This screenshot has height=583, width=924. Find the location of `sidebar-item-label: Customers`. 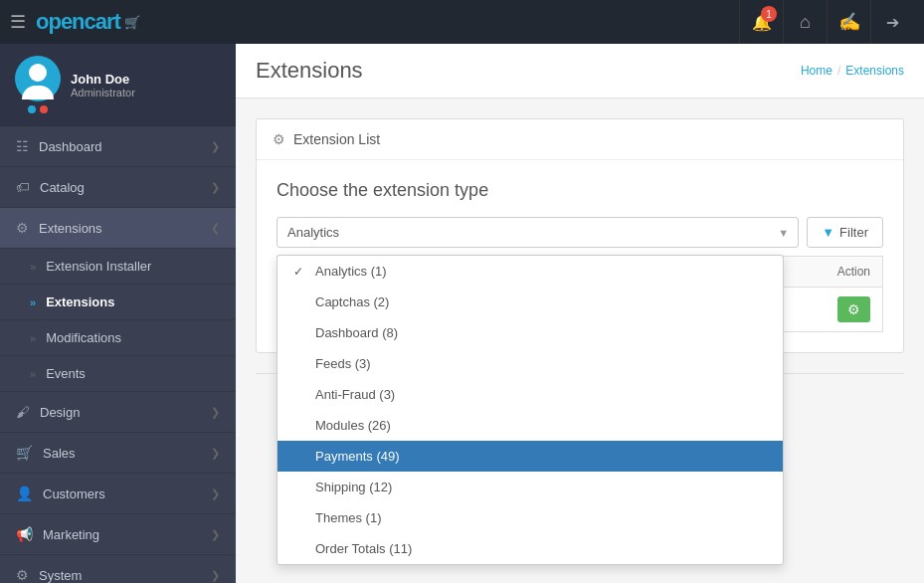

sidebar-item-label: Customers is located at coordinates (74, 493).